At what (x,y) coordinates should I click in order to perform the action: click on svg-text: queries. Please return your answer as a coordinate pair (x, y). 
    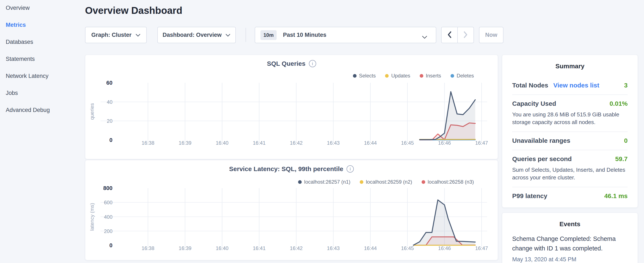
    Looking at the image, I should click on (92, 112).